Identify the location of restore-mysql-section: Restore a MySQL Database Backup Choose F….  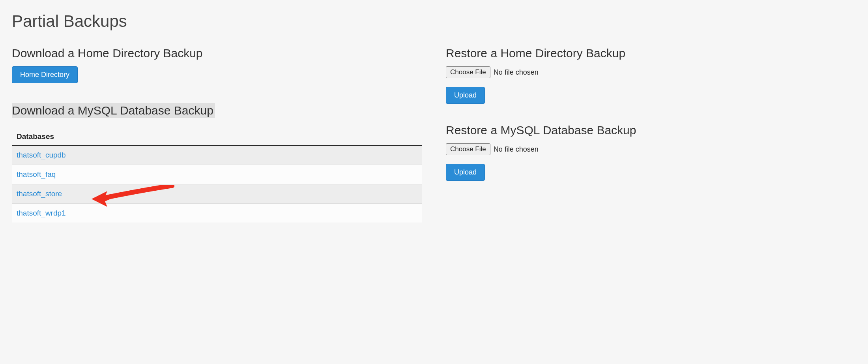
(651, 152).